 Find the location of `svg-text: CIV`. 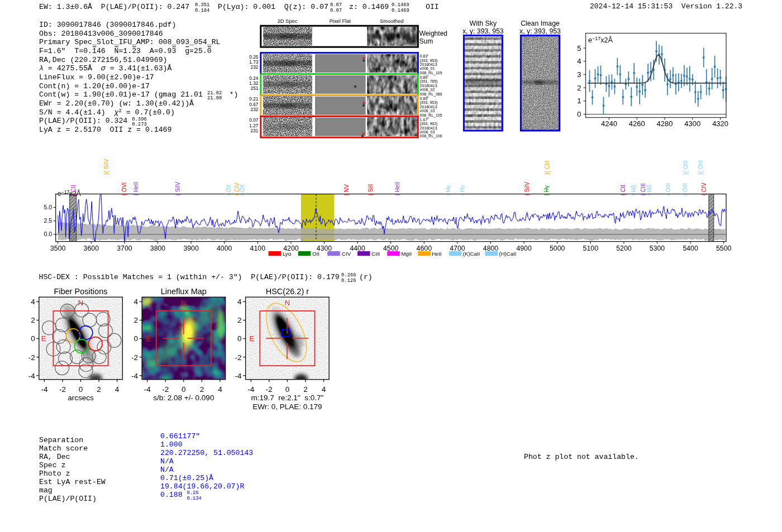

svg-text: CIV is located at coordinates (346, 253).